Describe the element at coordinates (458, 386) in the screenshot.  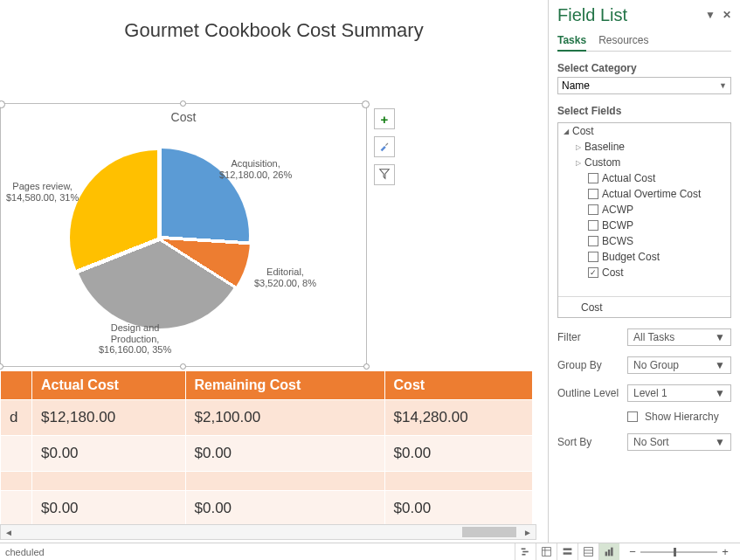
I see `col-cost: Cost` at that location.